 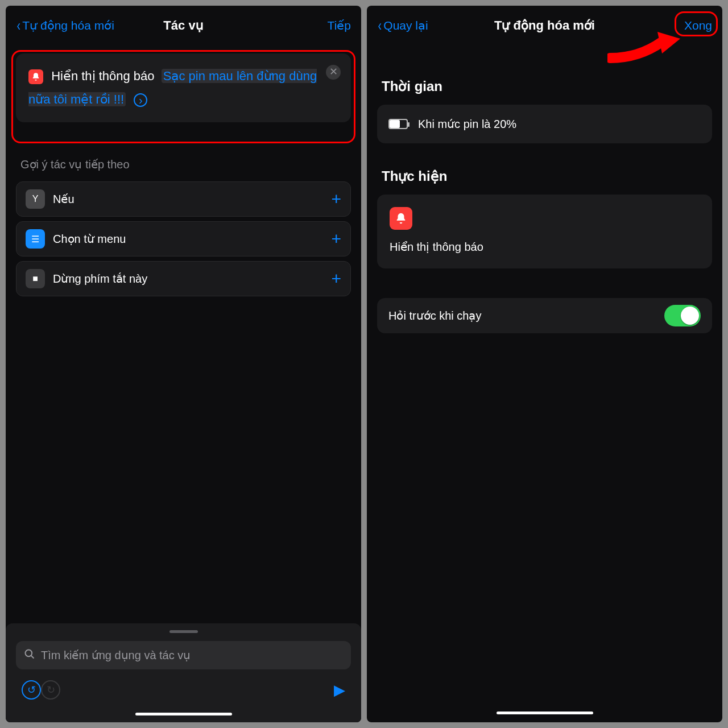 I want to click on nav-bar: ‹ Tự động hóa mới Tác vụ Tiếp, so click(x=183, y=26).